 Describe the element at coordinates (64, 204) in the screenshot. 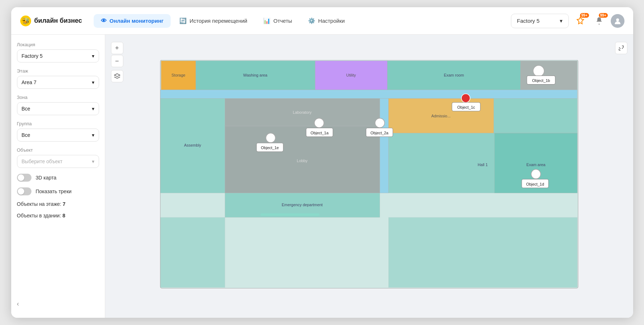

I see `floor-objects-count: 7` at that location.